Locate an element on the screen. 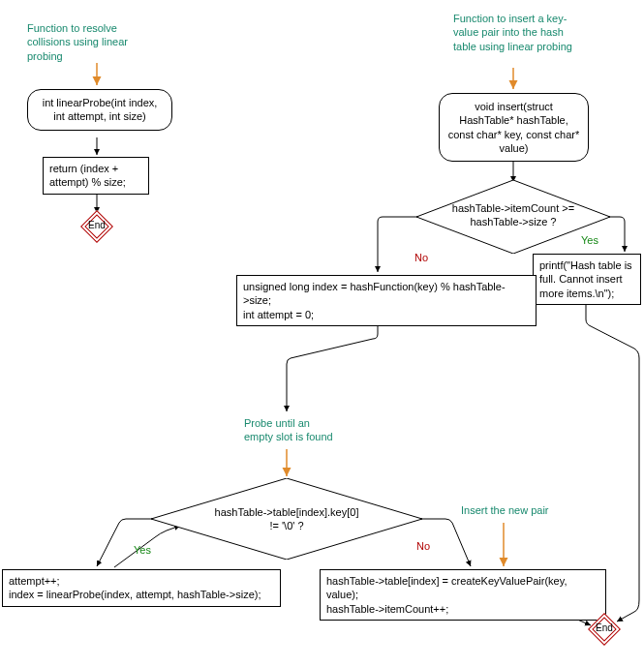 The width and height of the screenshot is (644, 667). comment-linearprobe: Function to resolve collisions using lin… is located at coordinates (93, 43).